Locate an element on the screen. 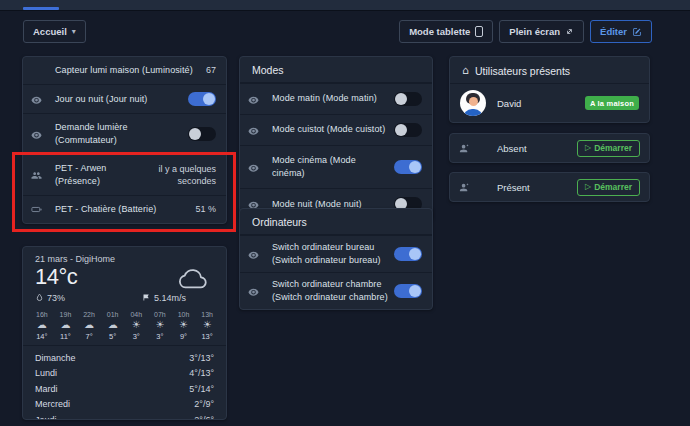  entity-label: Mode matin (Mode matin) is located at coordinates (333, 98).